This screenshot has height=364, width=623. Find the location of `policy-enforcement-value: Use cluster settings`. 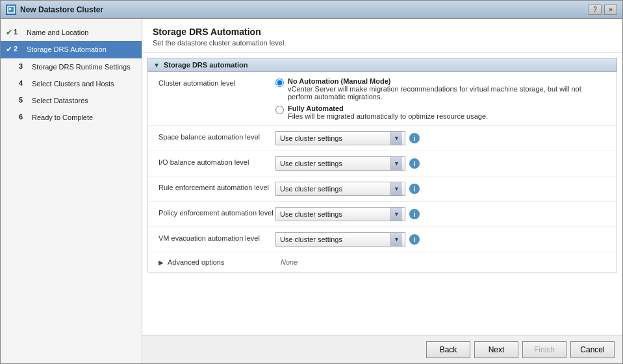

policy-enforcement-value: Use cluster settings is located at coordinates (335, 214).